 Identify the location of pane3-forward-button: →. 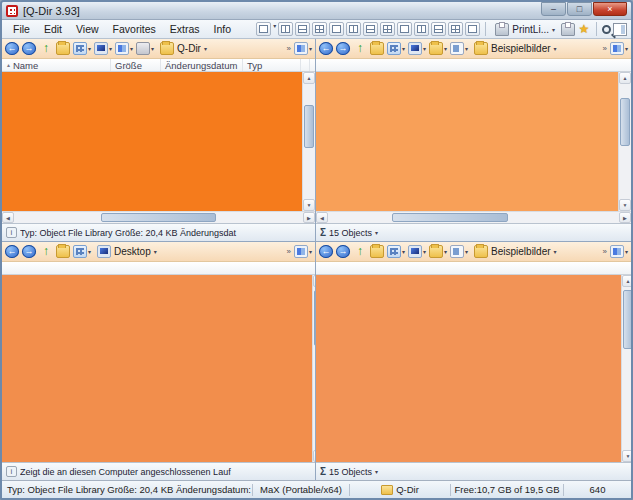
(29, 252).